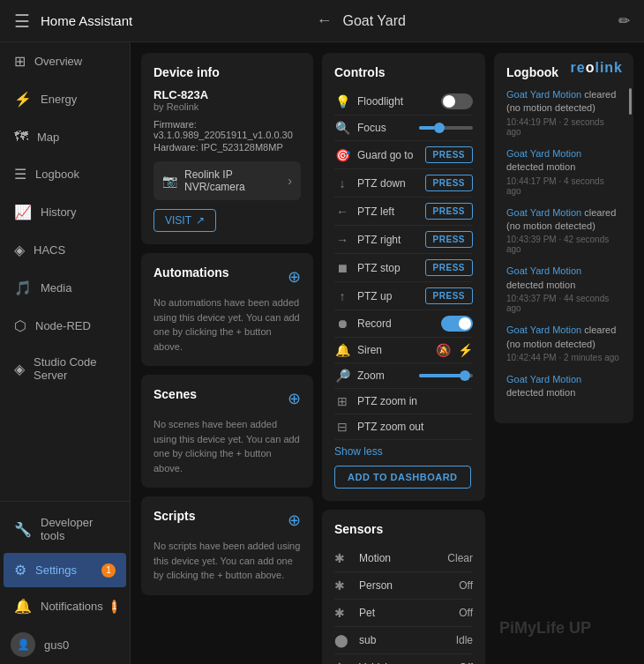 This screenshot has width=644, height=664. What do you see at coordinates (543, 213) in the screenshot?
I see `log-entity-link-2: Goat Yard Motion` at bounding box center [543, 213].